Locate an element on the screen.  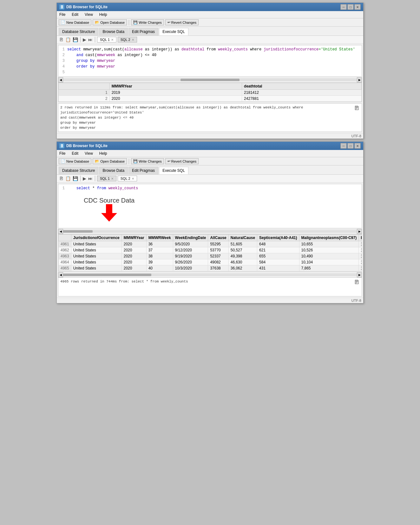
cell-year: 2019 is located at coordinates (176, 93).